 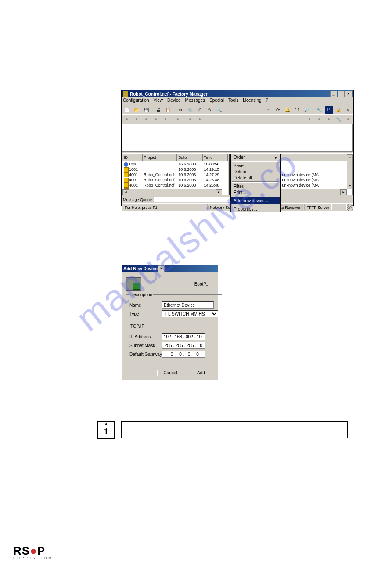 What do you see at coordinates (237, 110) in the screenshot?
I see `toolbar-main: 📄 📂 💾 🖨 📋 ✂ 📎 ↶ ↷ 🔍 ⌂ ⟳ 🔔 🖵 🔎 🔧 P 🔒` at bounding box center [237, 110].